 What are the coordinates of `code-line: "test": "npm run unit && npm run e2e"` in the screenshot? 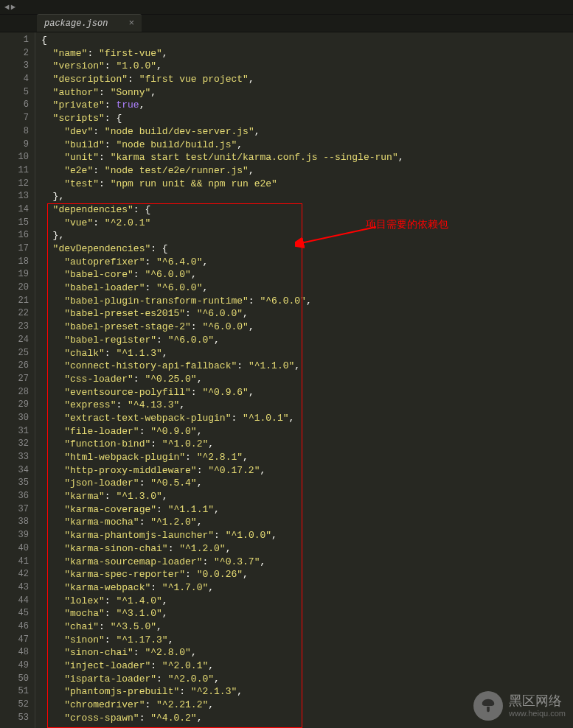 It's located at (307, 184).